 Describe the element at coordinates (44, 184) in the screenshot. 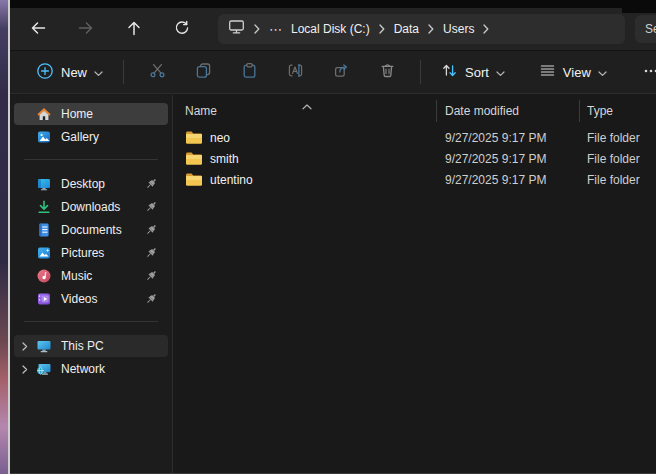

I see `desktop-icon` at that location.